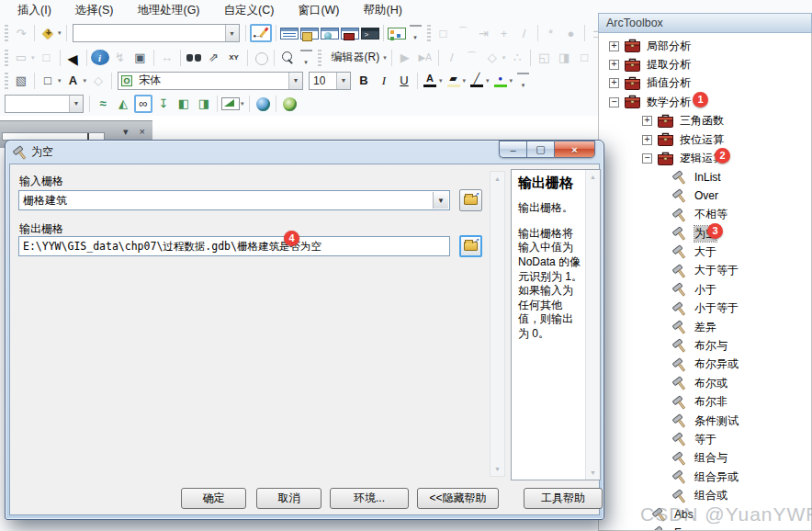  What do you see at coordinates (705, 495) in the screenshot?
I see `tree-item-组合或: 组合或` at bounding box center [705, 495].